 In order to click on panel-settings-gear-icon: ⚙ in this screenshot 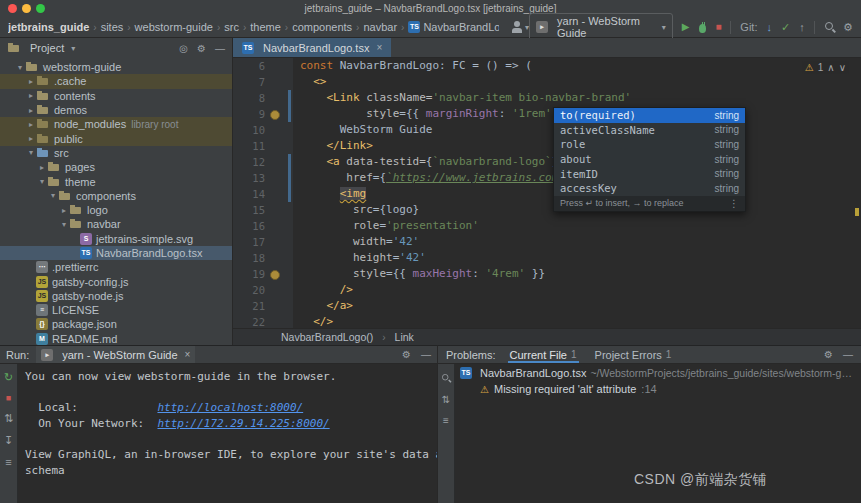, I will do `click(202, 48)`.